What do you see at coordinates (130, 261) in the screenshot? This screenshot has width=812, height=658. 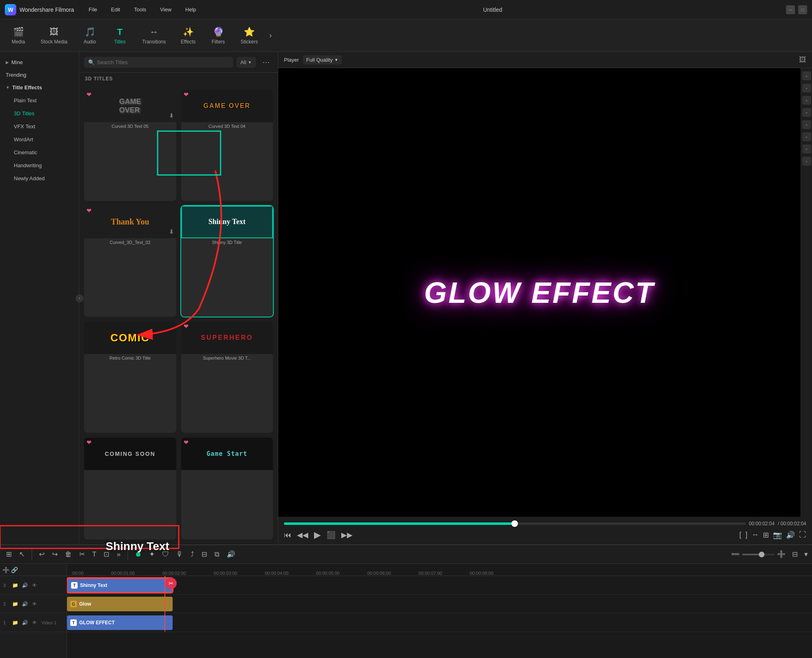 I see `title-card-curved-3d-02: ❤ Thank You ⬇ Curved_3D_Text_02` at bounding box center [130, 261].